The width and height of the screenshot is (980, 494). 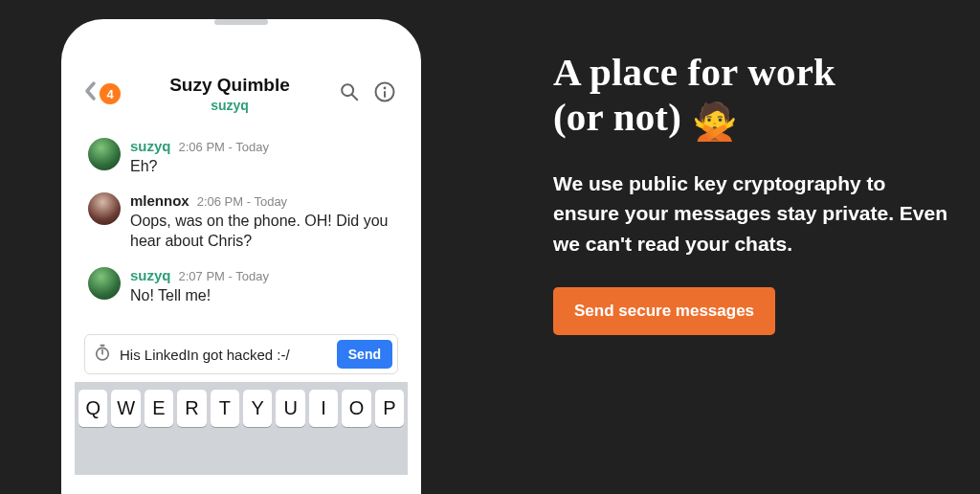 What do you see at coordinates (241, 429) in the screenshot?
I see `keyboard-row: Q W E R T Y U I O P` at bounding box center [241, 429].